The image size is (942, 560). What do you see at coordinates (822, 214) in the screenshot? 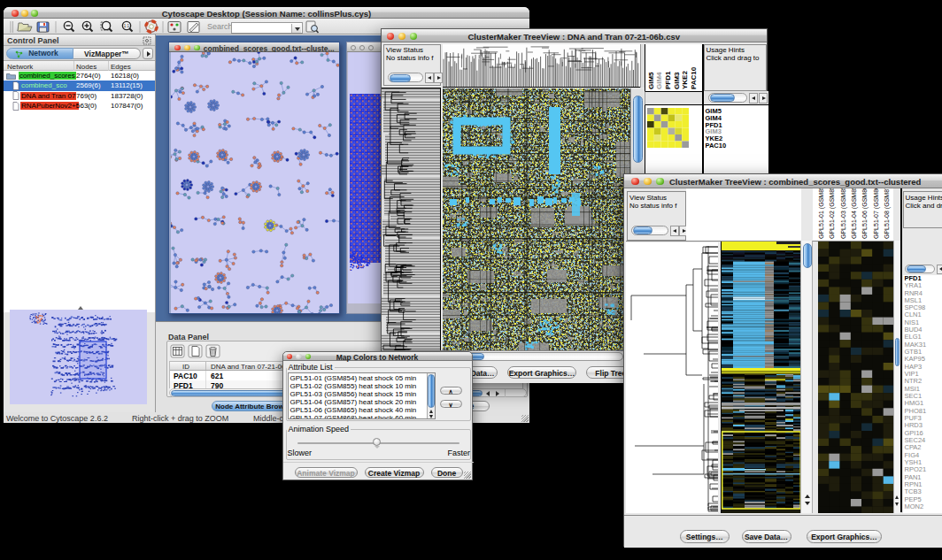
I see `svg-text: GPL51-01 (GSM854)` at bounding box center [822, 214].